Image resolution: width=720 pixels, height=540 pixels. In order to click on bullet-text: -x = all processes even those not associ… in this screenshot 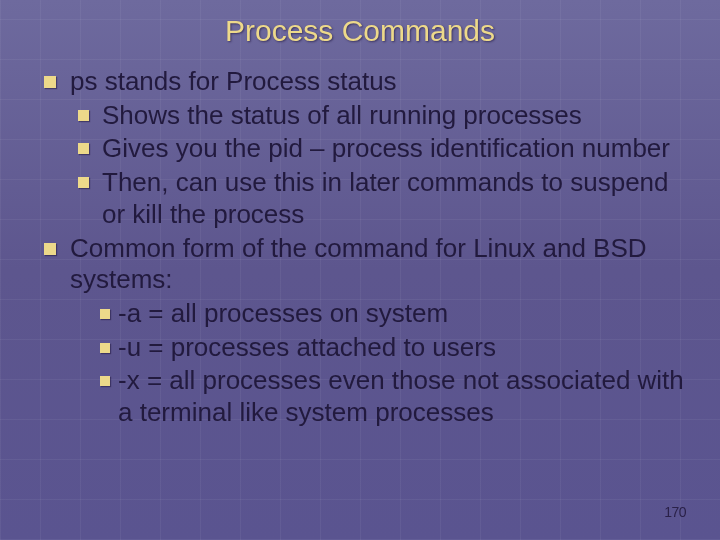, I will do `click(401, 396)`.